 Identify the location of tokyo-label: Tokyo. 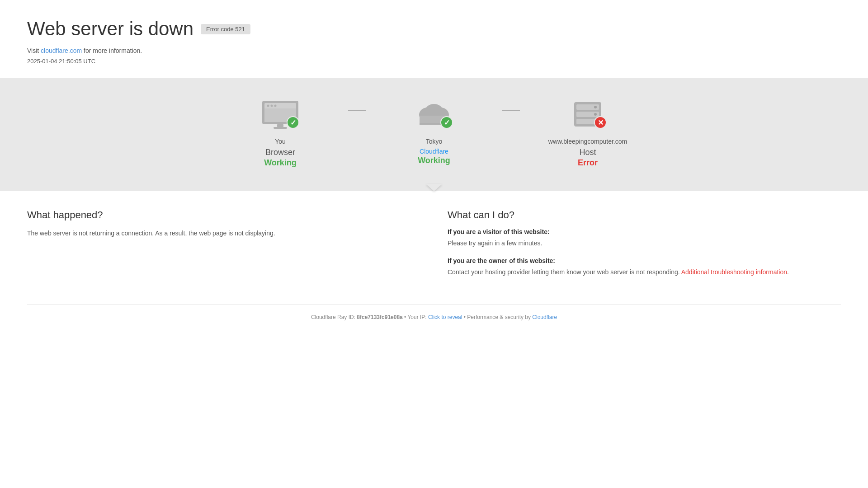
(434, 141).